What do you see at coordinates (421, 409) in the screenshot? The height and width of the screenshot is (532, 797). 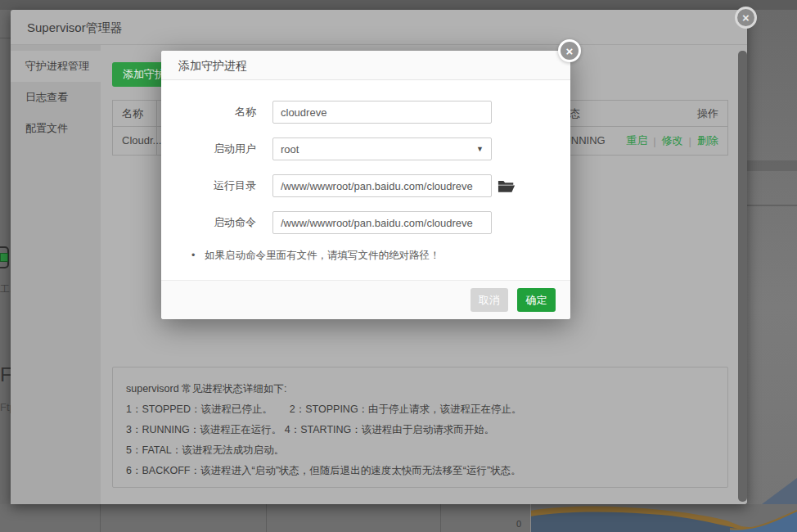 I see `info-line: 1：STOPPED：该进程已停止。 2：STOPPING：由于停止请求，该进程正…` at bounding box center [421, 409].